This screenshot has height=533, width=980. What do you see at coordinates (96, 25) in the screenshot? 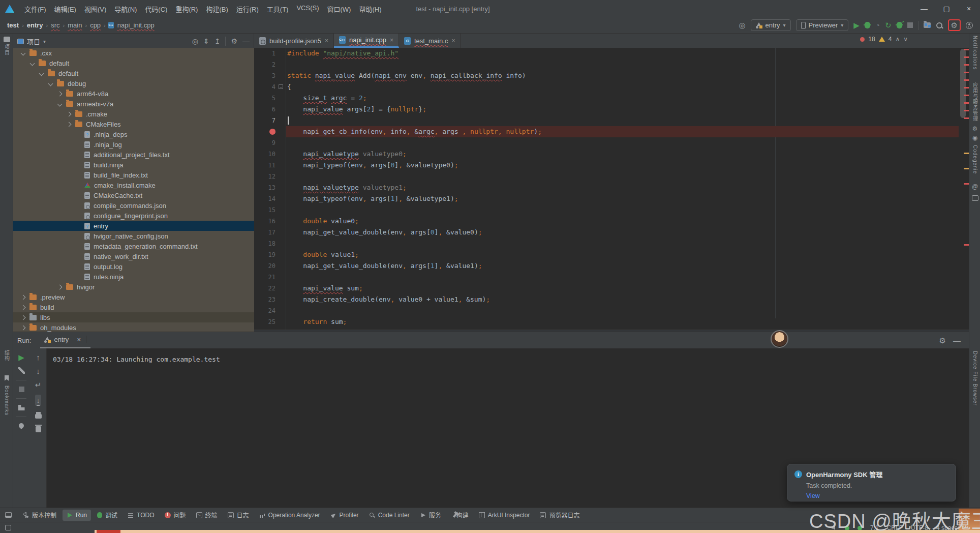
I see `breadcrumb-item-cpp: cpp` at bounding box center [96, 25].